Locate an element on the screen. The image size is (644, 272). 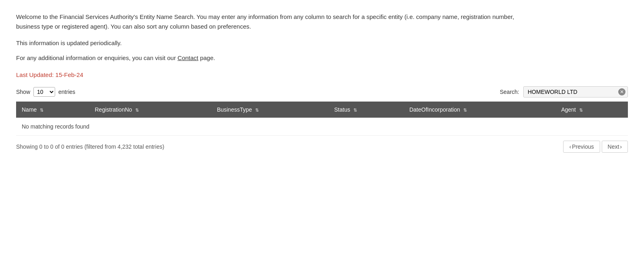
intro-paragraph: Welcome to the Financial Services Author… is located at coordinates (278, 22).